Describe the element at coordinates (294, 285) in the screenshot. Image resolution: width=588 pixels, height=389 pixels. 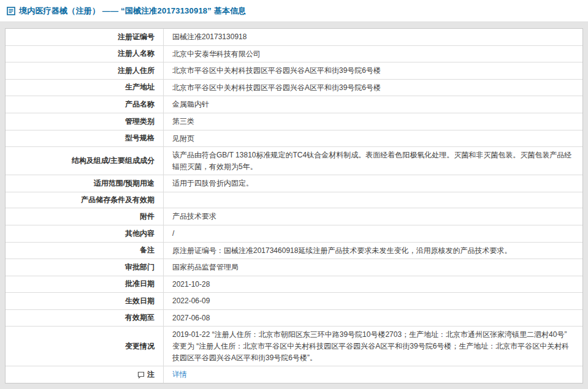
I see `table-row: 批准日期2021-10-28` at that location.